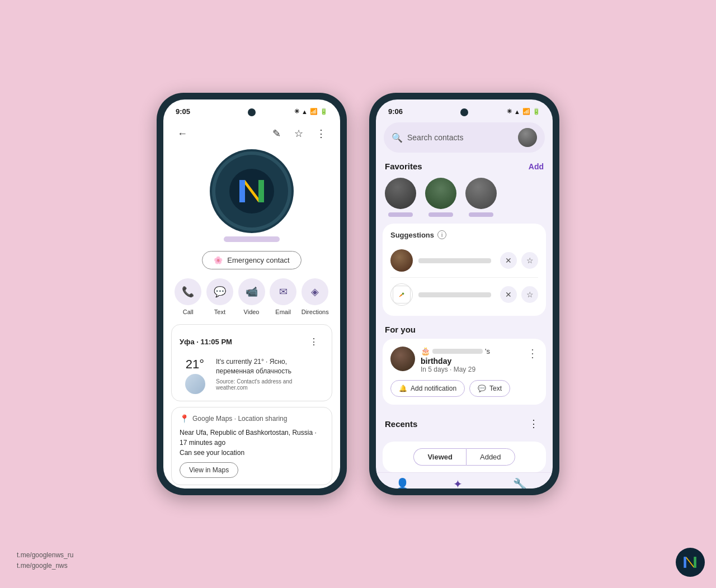  Describe the element at coordinates (283, 292) in the screenshot. I see `email-icon: ✉` at that location.